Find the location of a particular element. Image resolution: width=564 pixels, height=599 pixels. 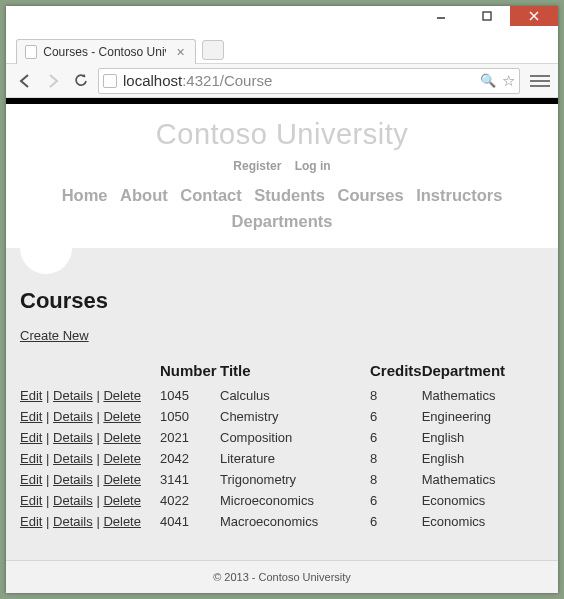

back-button is located at coordinates (25, 81).